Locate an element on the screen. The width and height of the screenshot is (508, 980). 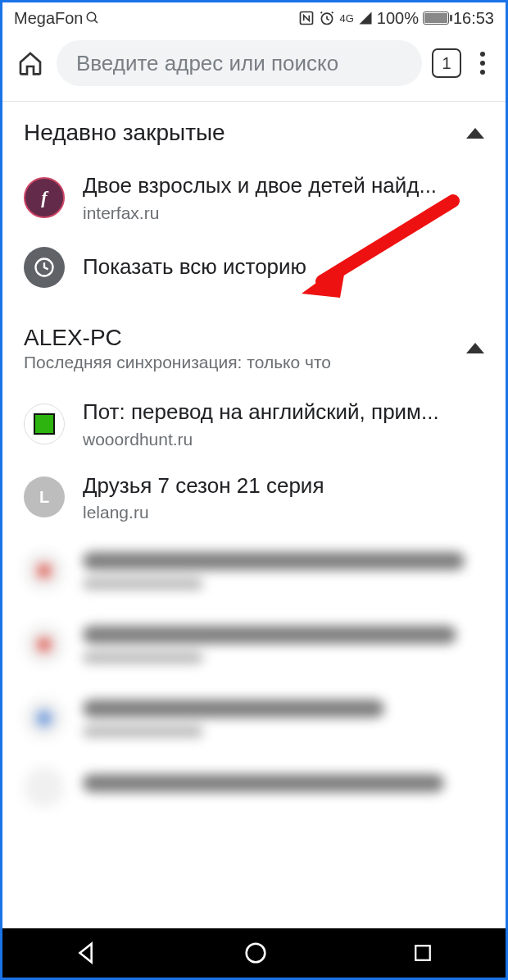
section-title: ALEX-PC is located at coordinates (177, 338).